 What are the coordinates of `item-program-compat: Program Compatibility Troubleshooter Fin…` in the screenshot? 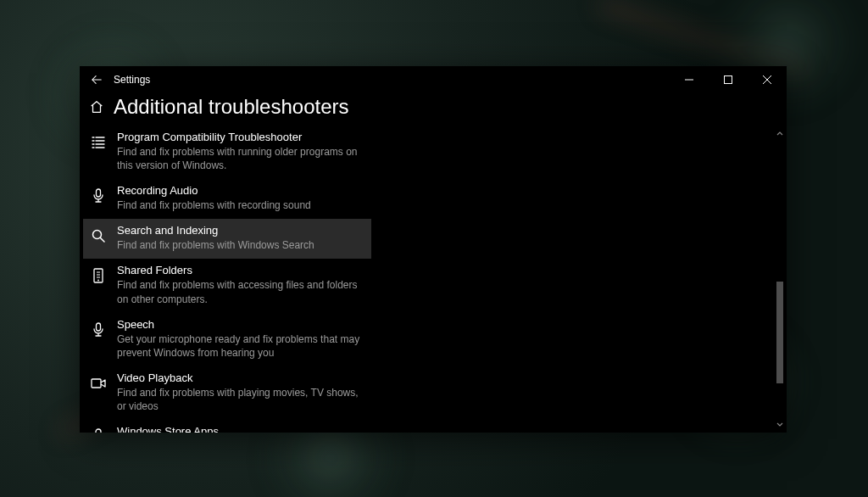 It's located at (227, 153).